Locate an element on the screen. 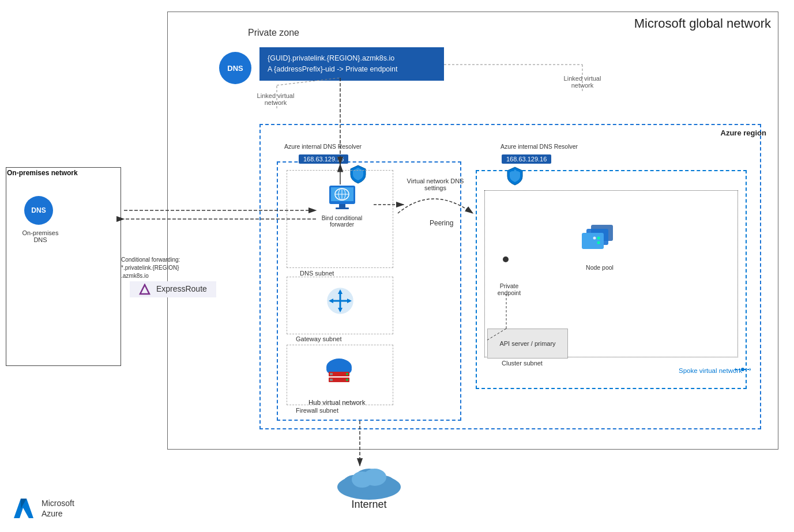 The height and width of the screenshot is (532, 794). gateway-icon is located at coordinates (340, 301).